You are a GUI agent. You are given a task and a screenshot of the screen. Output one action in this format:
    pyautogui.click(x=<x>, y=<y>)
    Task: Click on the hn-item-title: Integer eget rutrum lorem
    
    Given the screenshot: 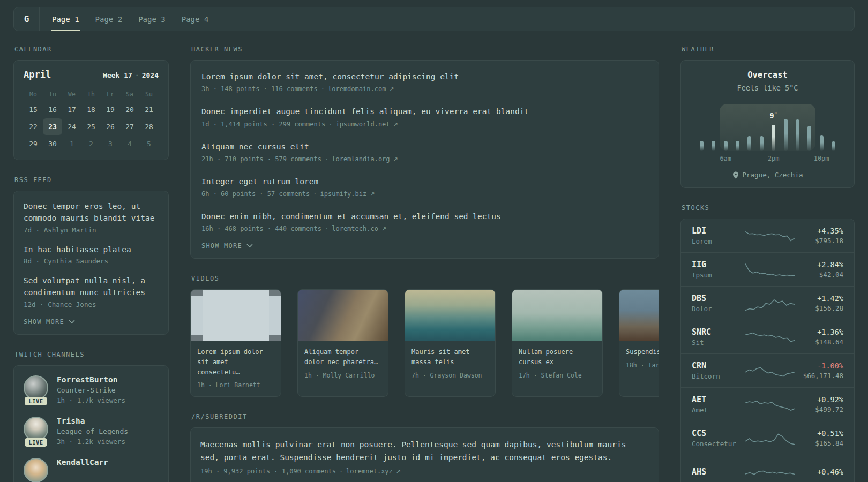 What is the action you would take?
    pyautogui.click(x=424, y=182)
    